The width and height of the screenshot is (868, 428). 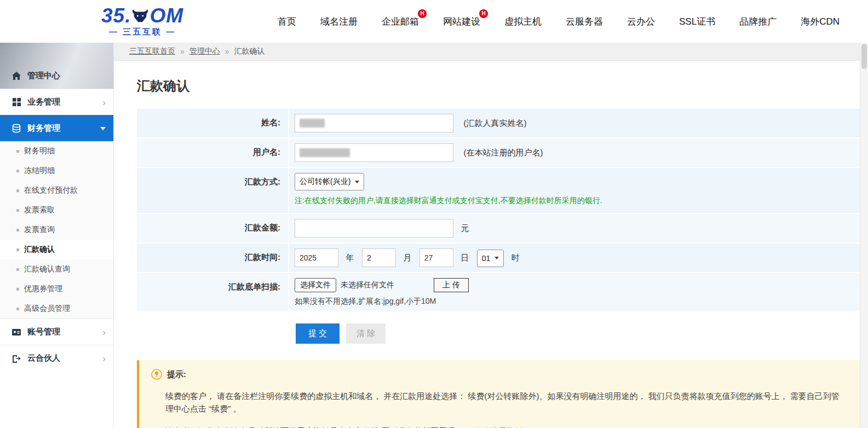 What do you see at coordinates (462, 22) in the screenshot?
I see `nav-item-website-building: 网站建设H` at bounding box center [462, 22].